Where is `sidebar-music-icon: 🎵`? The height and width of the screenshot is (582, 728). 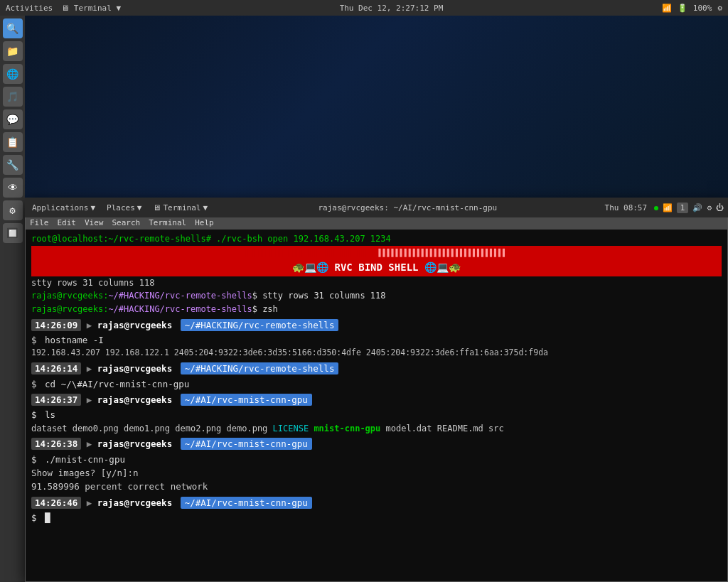
sidebar-music-icon: 🎵 is located at coordinates (13, 97).